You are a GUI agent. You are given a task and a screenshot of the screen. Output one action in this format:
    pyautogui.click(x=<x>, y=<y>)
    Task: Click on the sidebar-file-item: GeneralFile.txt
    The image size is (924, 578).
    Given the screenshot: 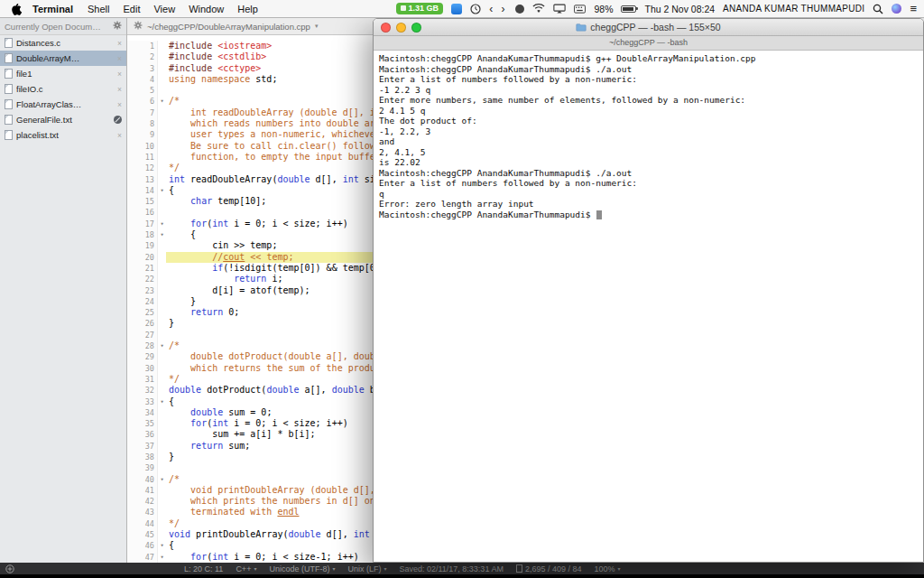 What is the action you would take?
    pyautogui.click(x=63, y=119)
    